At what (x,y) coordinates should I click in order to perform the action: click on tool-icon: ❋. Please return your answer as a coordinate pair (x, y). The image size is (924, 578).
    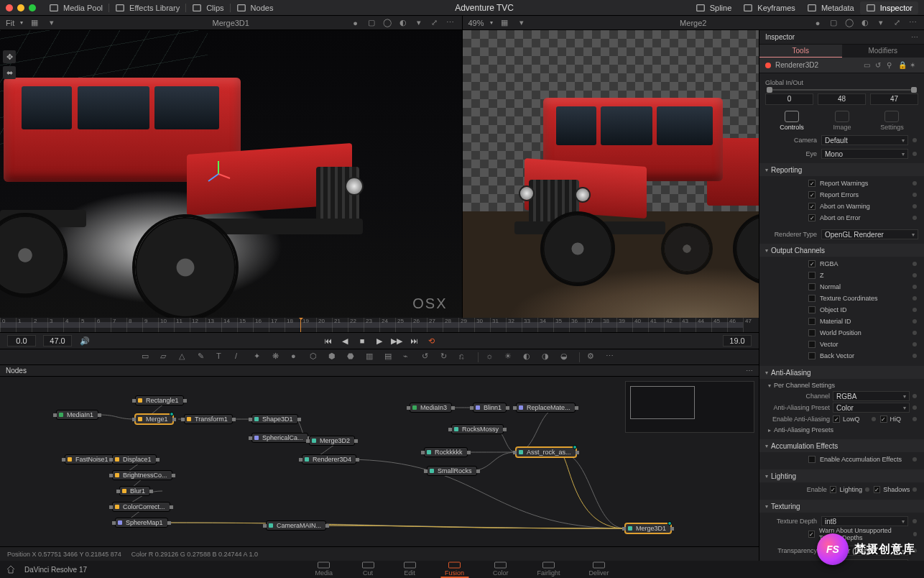
    Looking at the image, I should click on (278, 357).